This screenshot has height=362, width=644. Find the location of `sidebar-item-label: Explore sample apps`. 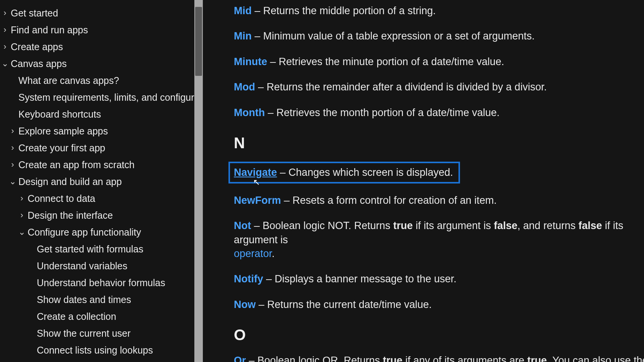

sidebar-item-label: Explore sample apps is located at coordinates (63, 131).